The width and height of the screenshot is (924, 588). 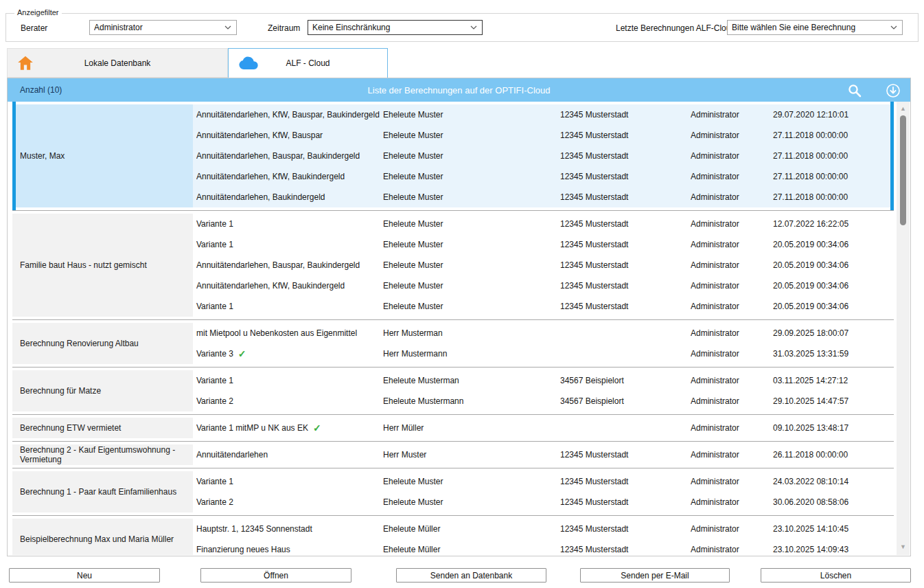 What do you see at coordinates (544, 381) in the screenshot?
I see `calc-row: Variante 1Eheleute Musterman34567 Beispi…` at bounding box center [544, 381].